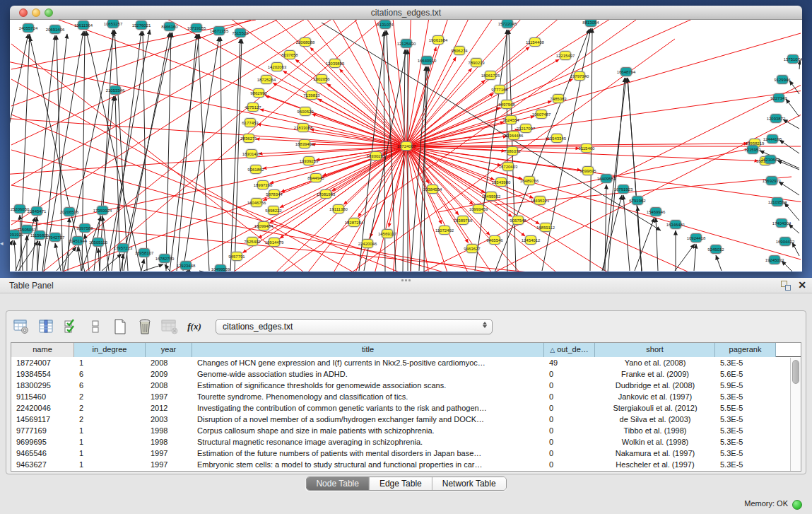  What do you see at coordinates (42, 350) in the screenshot?
I see `column-header-name: name` at bounding box center [42, 350].